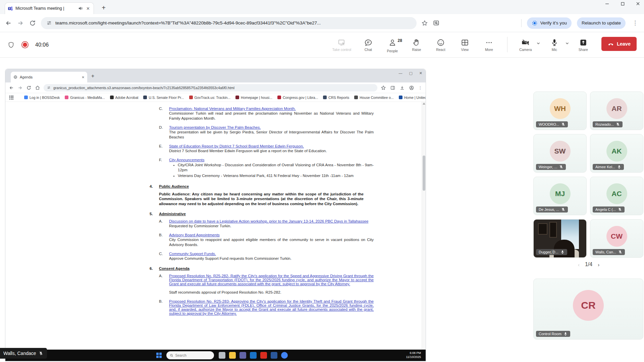 The width and height of the screenshot is (644, 362). I want to click on shared-window-maximize-icon: ▢, so click(411, 73).